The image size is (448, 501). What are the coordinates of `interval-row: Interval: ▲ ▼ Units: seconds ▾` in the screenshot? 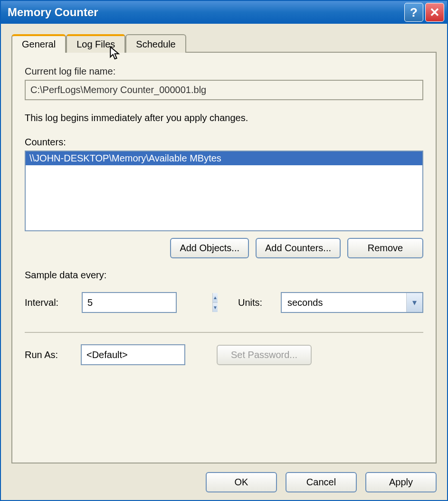 It's located at (224, 302).